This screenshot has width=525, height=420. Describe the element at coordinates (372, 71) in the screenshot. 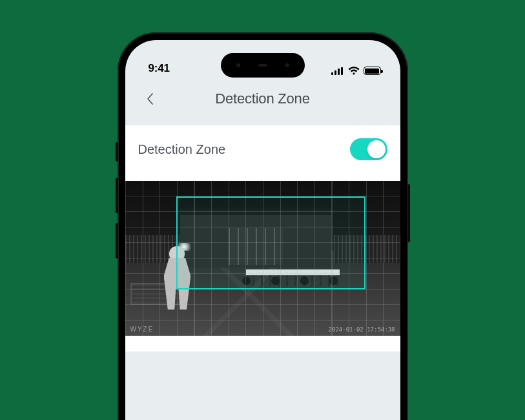

I see `battery-icon` at that location.